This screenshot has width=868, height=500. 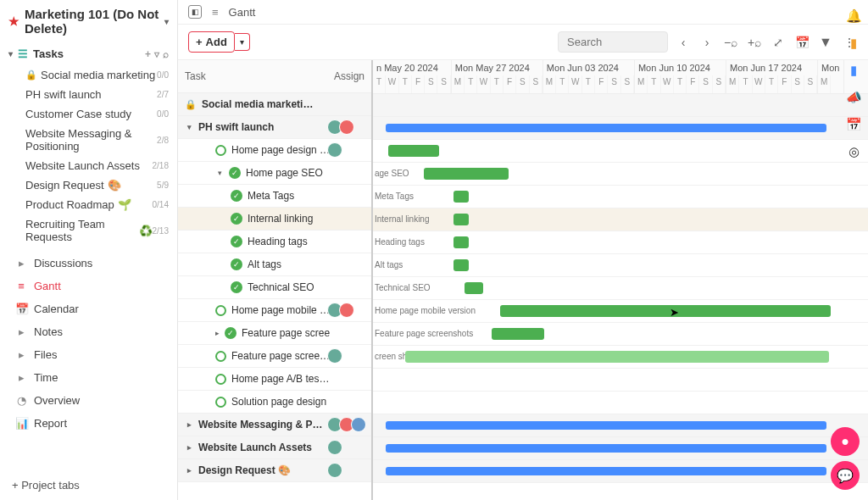 What do you see at coordinates (88, 75) in the screenshot?
I see `sidebar-item: 🔒Social media marketing0/0` at bounding box center [88, 75].